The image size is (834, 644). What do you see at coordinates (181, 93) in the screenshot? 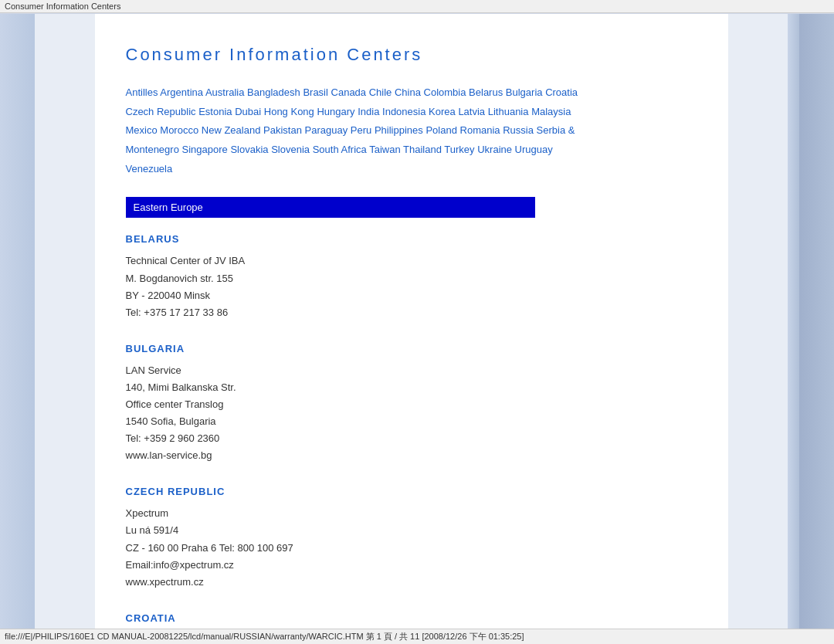
I see `link-argentina: Argentina` at bounding box center [181, 93].